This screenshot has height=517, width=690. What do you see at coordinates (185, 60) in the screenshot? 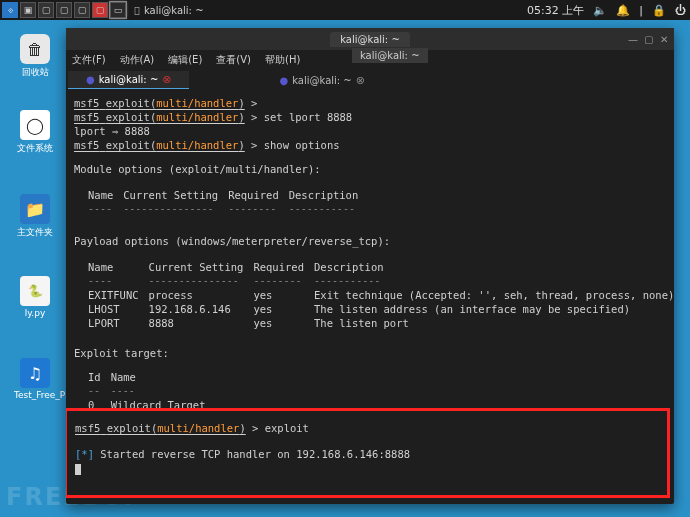
I see `menu-edit: 编辑(E)` at bounding box center [185, 60].